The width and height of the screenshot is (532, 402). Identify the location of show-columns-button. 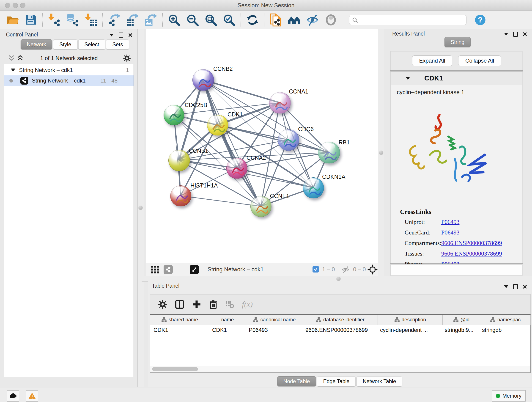
(180, 304).